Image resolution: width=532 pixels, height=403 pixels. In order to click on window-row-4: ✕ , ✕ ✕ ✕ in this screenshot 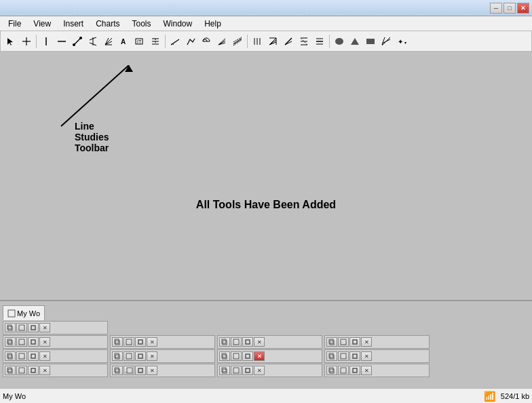, I will do `click(266, 370)`.